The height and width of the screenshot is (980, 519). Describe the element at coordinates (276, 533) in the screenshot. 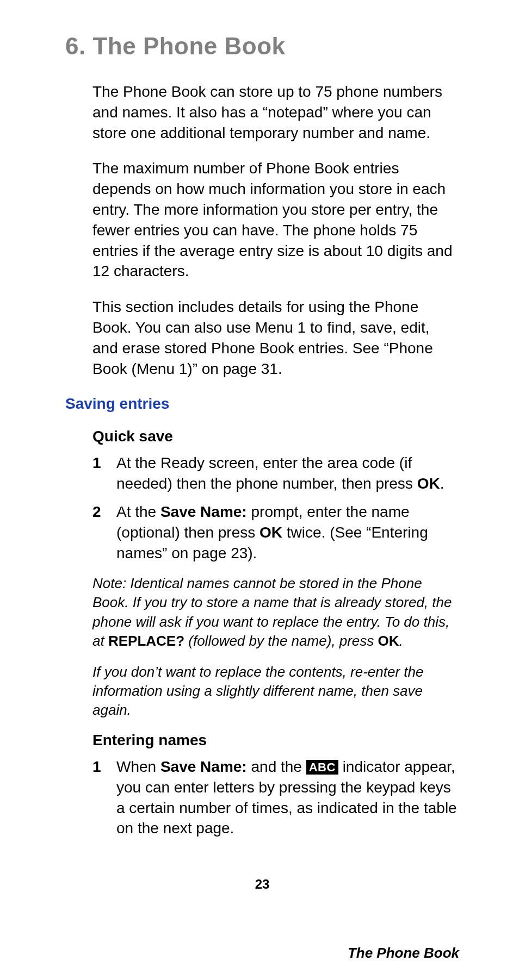

I see `quick-save-step-2: 2 At the Save Name: prompt, enter the na…` at that location.